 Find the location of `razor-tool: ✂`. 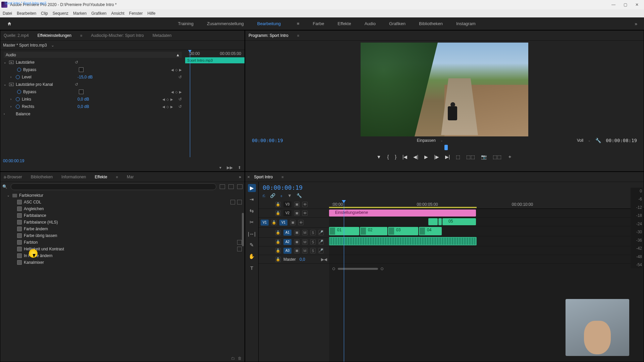

razor-tool: ✂ is located at coordinates (252, 222).